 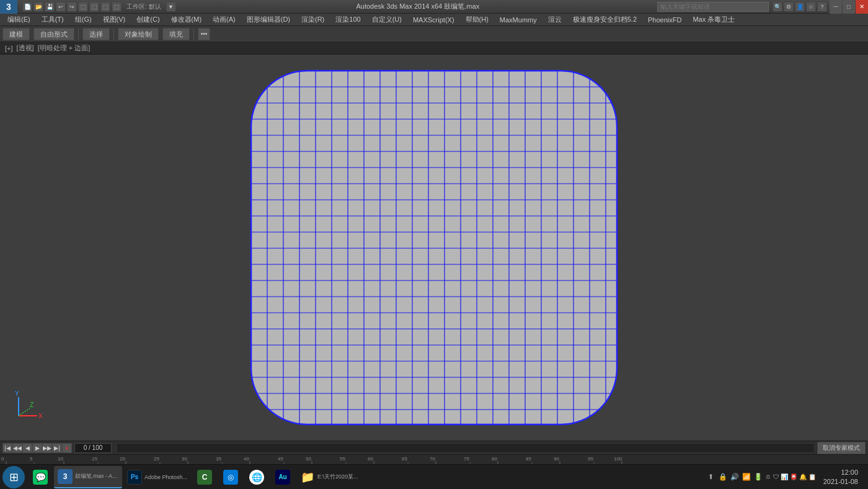 What do you see at coordinates (723, 477) in the screenshot?
I see `tray-lock: 🔒` at bounding box center [723, 477].